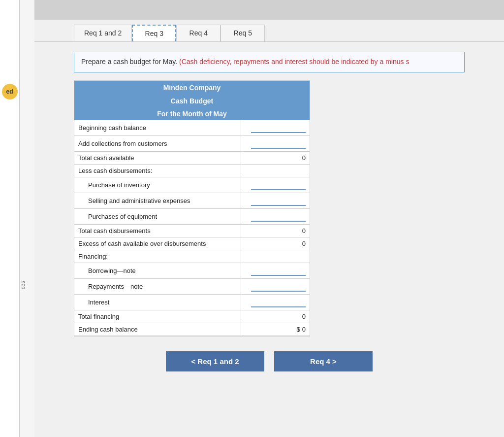  I want to click on table-row: Repayments—note, so click(192, 286).